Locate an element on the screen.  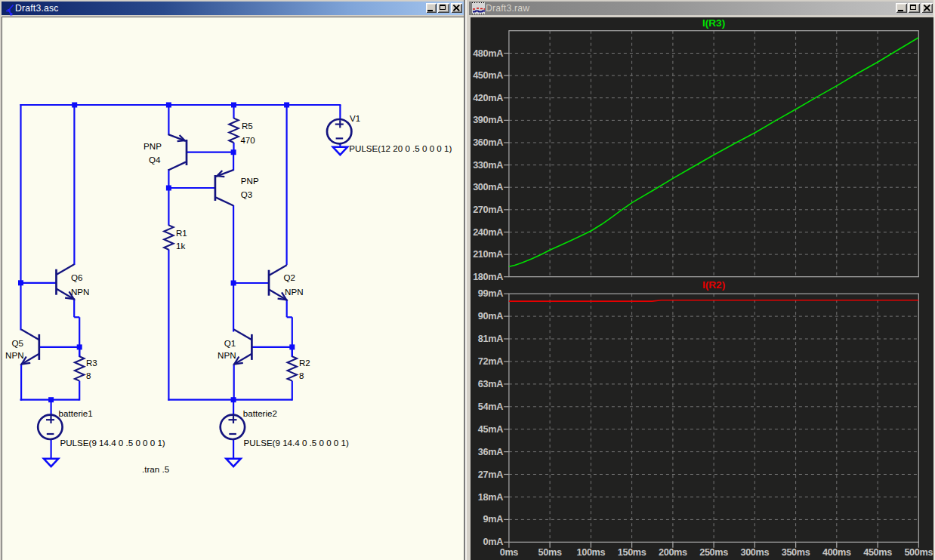
svg-text: 150ms is located at coordinates (631, 552).